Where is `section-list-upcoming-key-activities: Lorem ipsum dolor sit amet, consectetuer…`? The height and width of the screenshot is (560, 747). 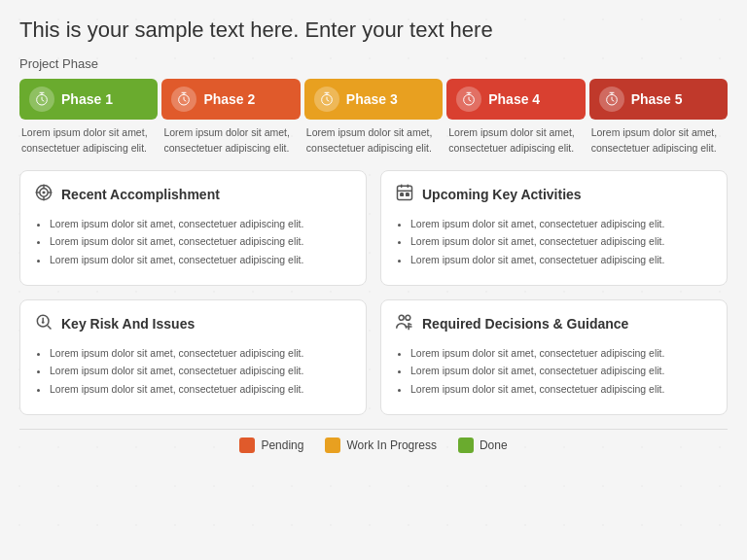 section-list-upcoming-key-activities: Lorem ipsum dolor sit amet, consectetuer… is located at coordinates (554, 242).